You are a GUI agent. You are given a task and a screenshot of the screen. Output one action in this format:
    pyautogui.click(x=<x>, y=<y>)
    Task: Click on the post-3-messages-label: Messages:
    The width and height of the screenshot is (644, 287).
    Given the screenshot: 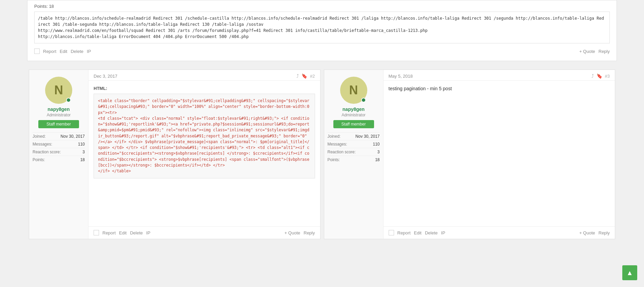 What is the action you would take?
    pyautogui.click(x=337, y=144)
    